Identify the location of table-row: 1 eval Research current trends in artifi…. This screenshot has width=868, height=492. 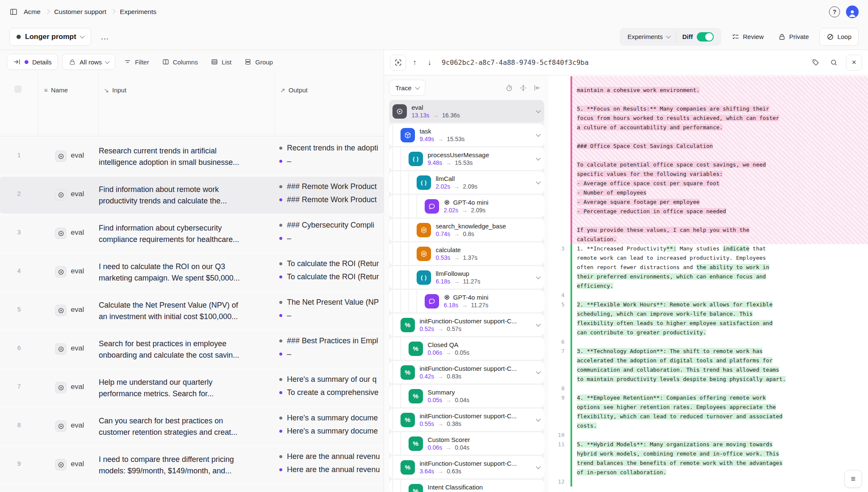
(192, 157).